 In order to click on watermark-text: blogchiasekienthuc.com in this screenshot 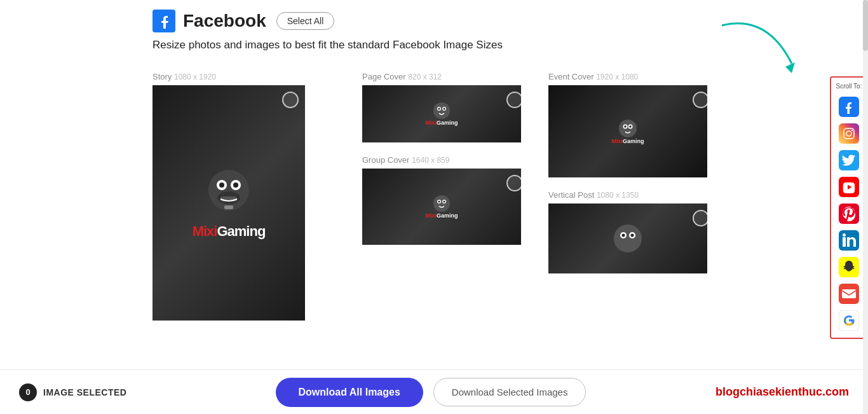, I will do `click(782, 392)`.